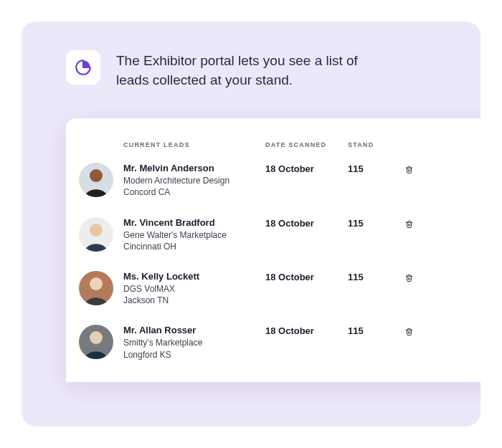  I want to click on column-header-leads: CURRENT LEADS, so click(194, 145).